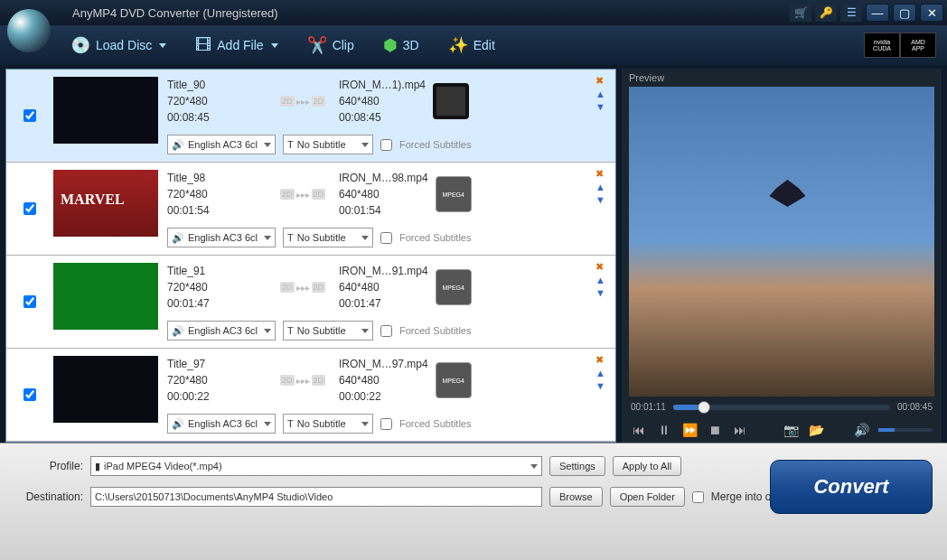 Image resolution: width=947 pixels, height=560 pixels. Describe the element at coordinates (484, 45) in the screenshot. I see `edit-label: Edit` at that location.